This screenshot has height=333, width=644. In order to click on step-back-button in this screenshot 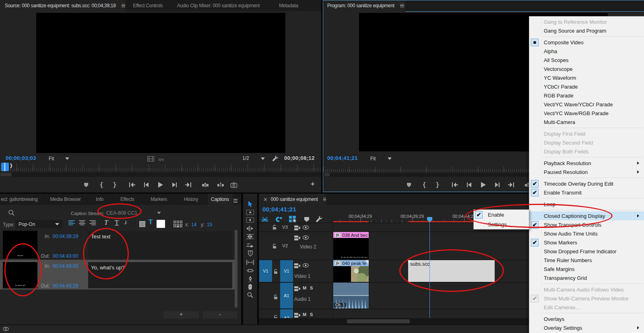, I will do `click(469, 185)`.